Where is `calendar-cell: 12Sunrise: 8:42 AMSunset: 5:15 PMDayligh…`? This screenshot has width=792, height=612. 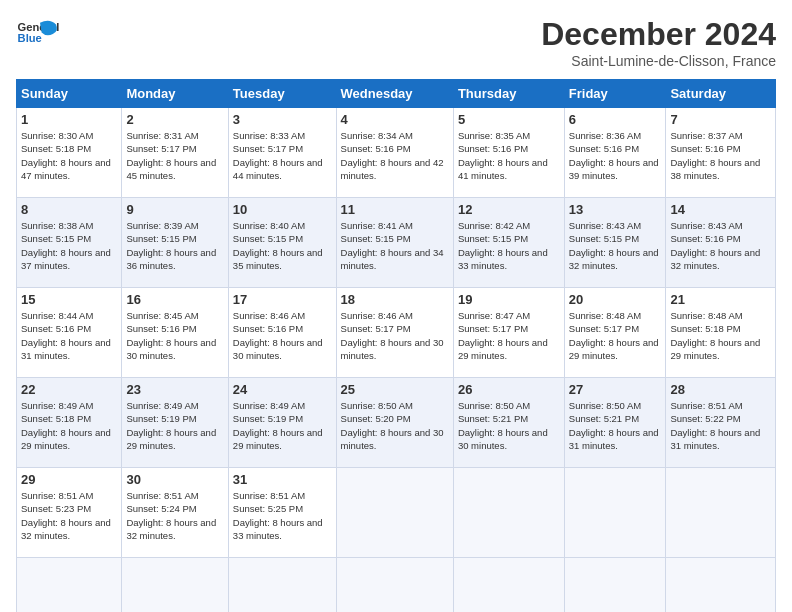 calendar-cell: 12Sunrise: 8:42 AMSunset: 5:15 PMDayligh… is located at coordinates (508, 243).